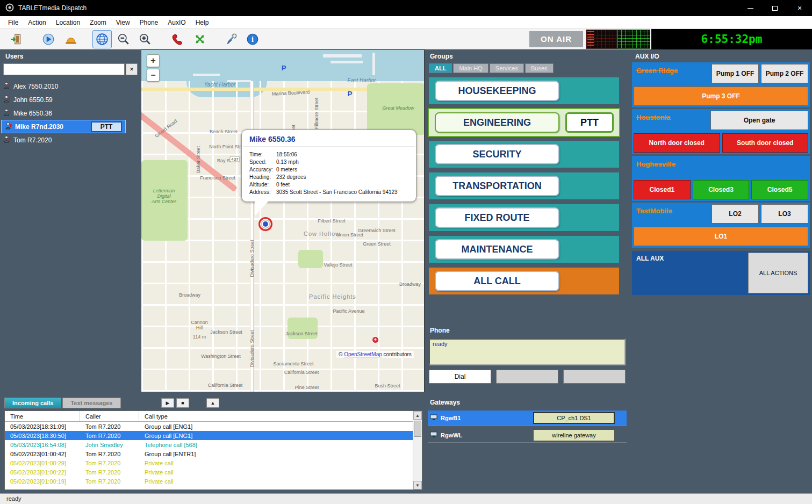 Image resolution: width=812 pixels, height=504 pixels. I want to click on menu-item-file: File, so click(13, 23).